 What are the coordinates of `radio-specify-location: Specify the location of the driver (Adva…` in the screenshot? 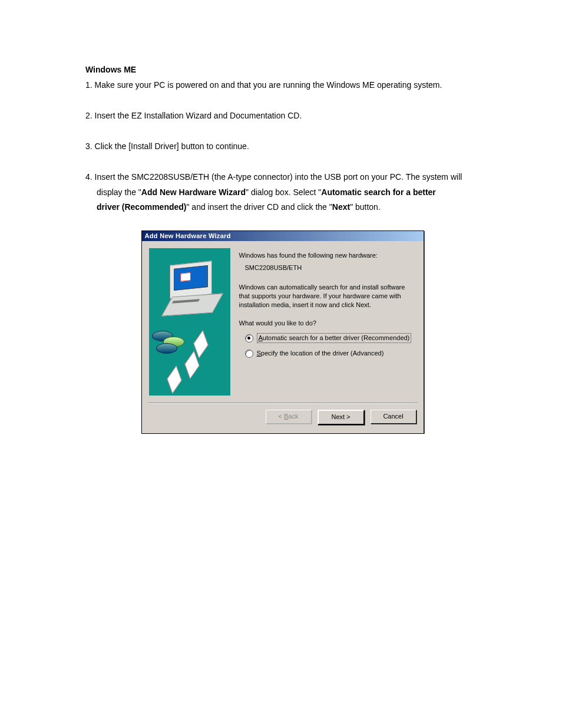 It's located at (329, 354).